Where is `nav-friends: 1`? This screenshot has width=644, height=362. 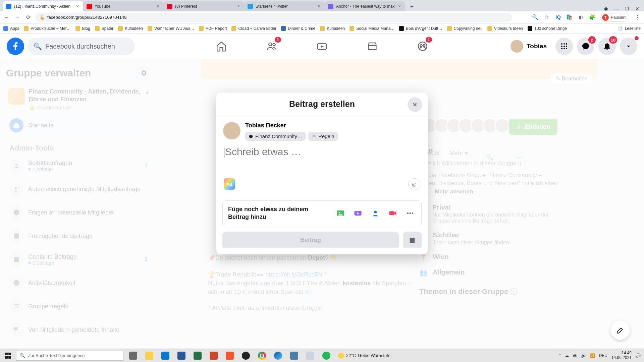 nav-friends: 1 is located at coordinates (272, 46).